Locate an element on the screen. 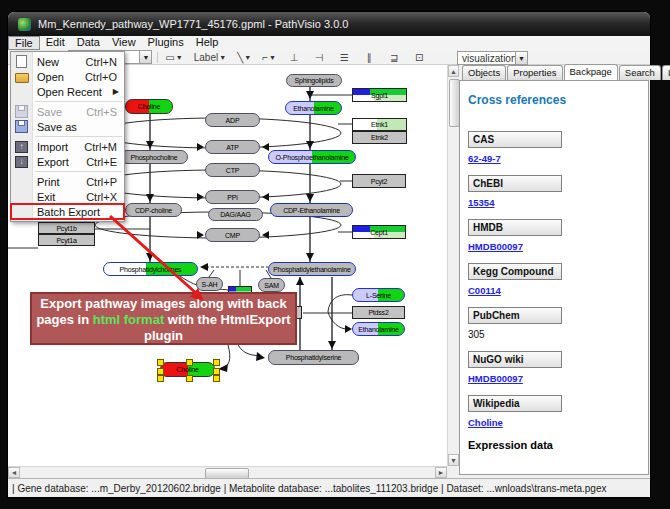 The height and width of the screenshot is (509, 670). scroll-right-icon: ► is located at coordinates (441, 472).